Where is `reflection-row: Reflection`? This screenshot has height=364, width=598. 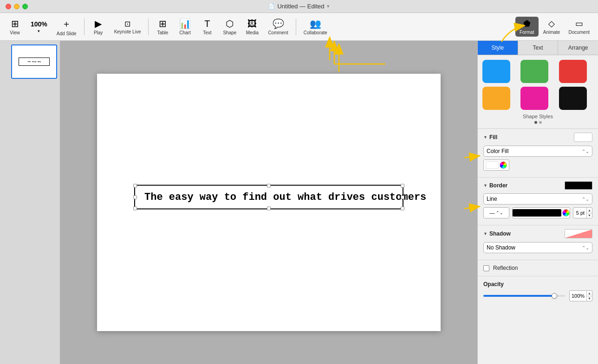 reflection-row: Reflection is located at coordinates (538, 268).